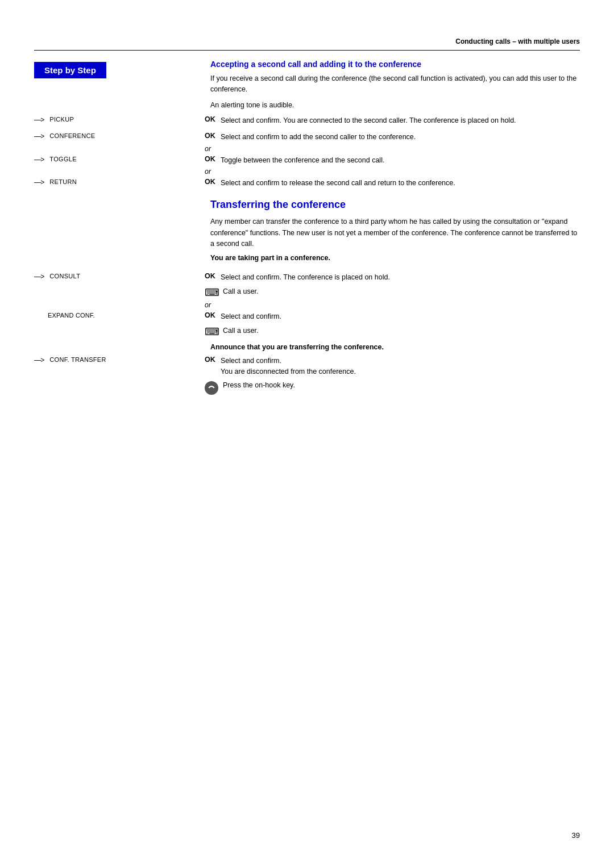  Describe the element at coordinates (72, 136) in the screenshot. I see `menu-conference: CONFERENCE` at that location.